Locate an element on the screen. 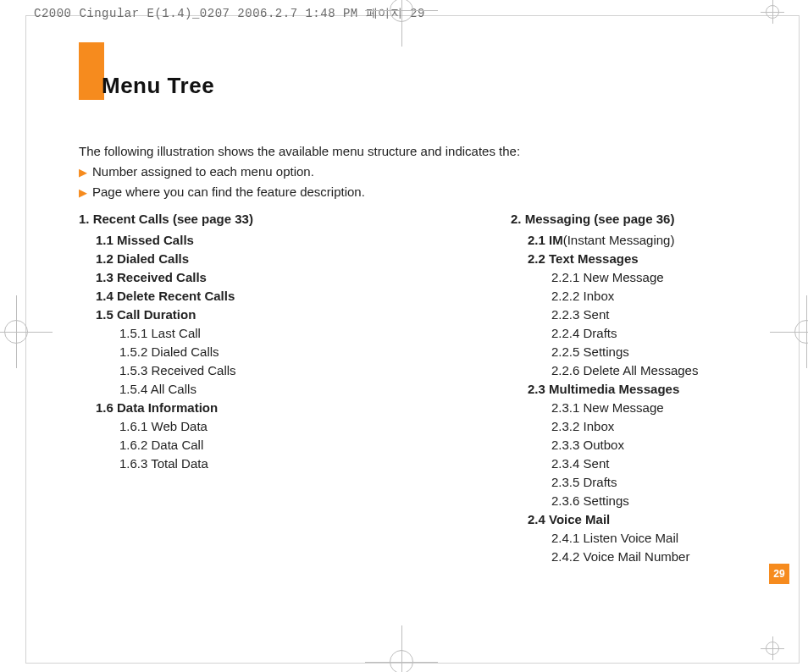  menu-item-level2: 1.6 Data Information is located at coordinates (240, 408).